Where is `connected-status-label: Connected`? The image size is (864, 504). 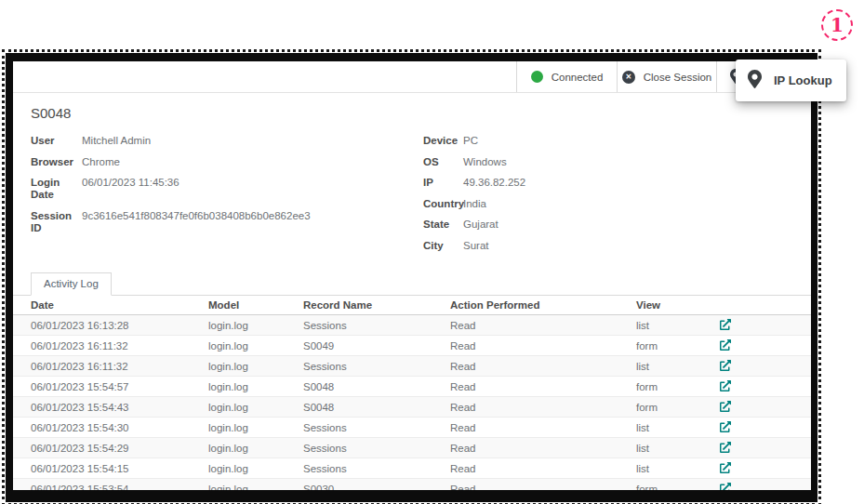
connected-status-label: Connected is located at coordinates (578, 77).